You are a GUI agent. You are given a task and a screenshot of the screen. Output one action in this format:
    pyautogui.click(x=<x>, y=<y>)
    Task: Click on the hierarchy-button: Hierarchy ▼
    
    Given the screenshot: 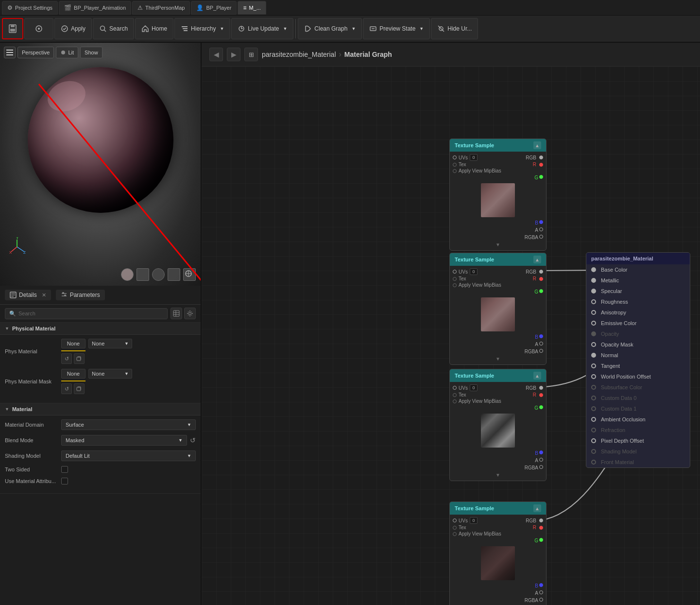 What is the action you would take?
    pyautogui.click(x=202, y=29)
    